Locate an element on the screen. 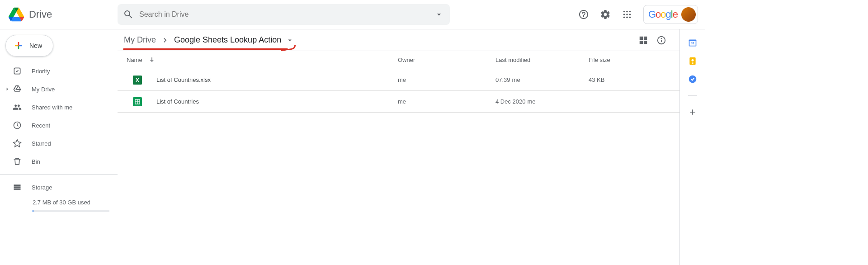 This screenshot has height=265, width=868. user-avatar is located at coordinates (689, 14).